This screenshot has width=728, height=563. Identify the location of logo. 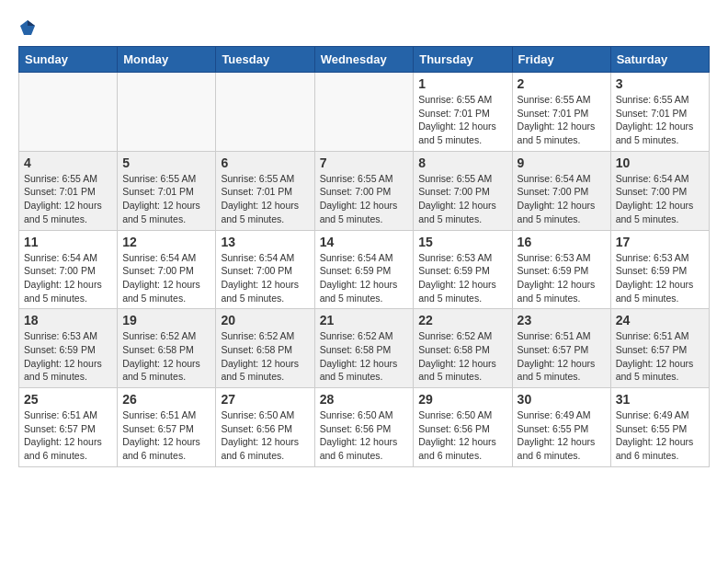
(28, 28).